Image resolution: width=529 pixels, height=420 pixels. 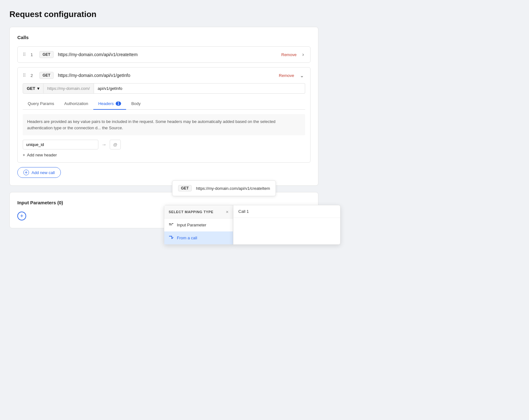 I want to click on from-call-label: From a call, so click(x=187, y=238).